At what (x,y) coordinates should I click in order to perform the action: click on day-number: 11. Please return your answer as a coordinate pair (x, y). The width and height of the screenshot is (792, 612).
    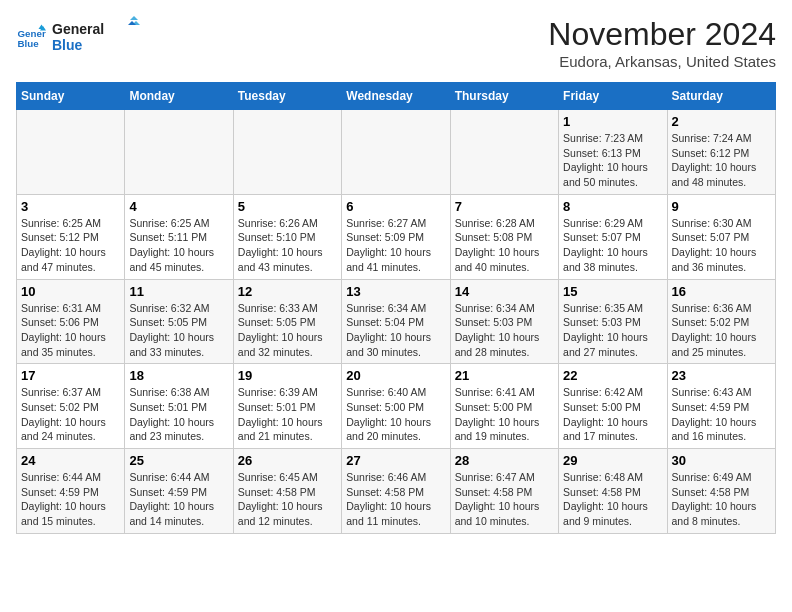
    Looking at the image, I should click on (178, 292).